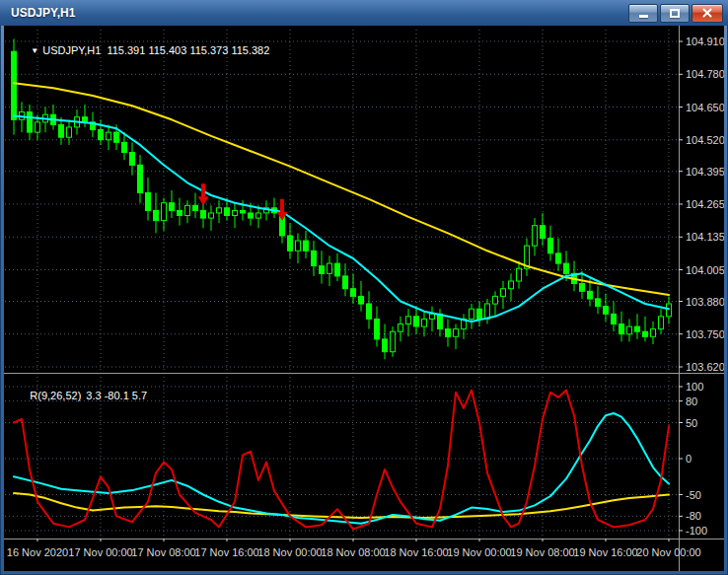 This screenshot has width=728, height=575. I want to click on time-axis-label: 17 Nov 08:00, so click(164, 552).